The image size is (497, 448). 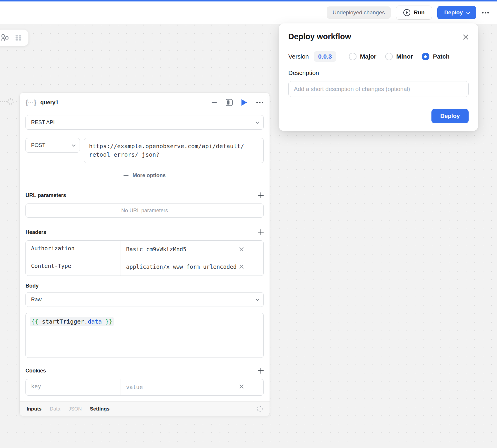 What do you see at coordinates (145, 409) in the screenshot?
I see `query-panel-tabbar: Inputs Data JSON Settings` at bounding box center [145, 409].